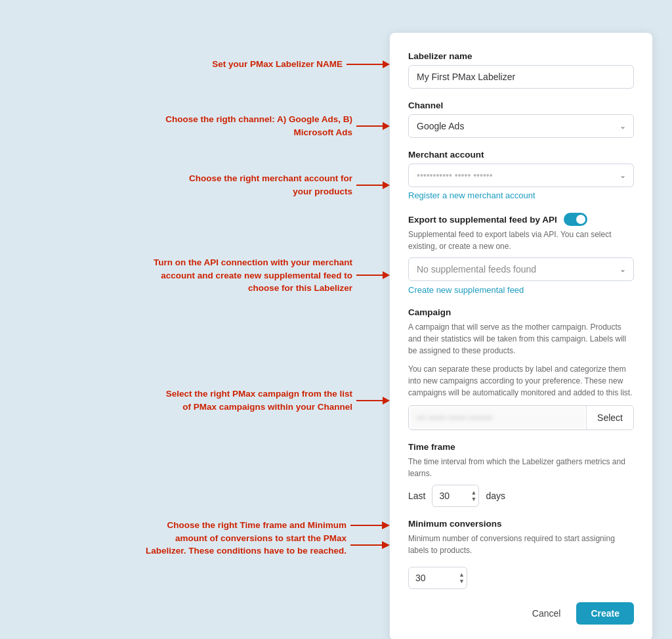  What do you see at coordinates (521, 544) in the screenshot?
I see `min-conversions-hint: Minimum number of conversions required t…` at bounding box center [521, 544].